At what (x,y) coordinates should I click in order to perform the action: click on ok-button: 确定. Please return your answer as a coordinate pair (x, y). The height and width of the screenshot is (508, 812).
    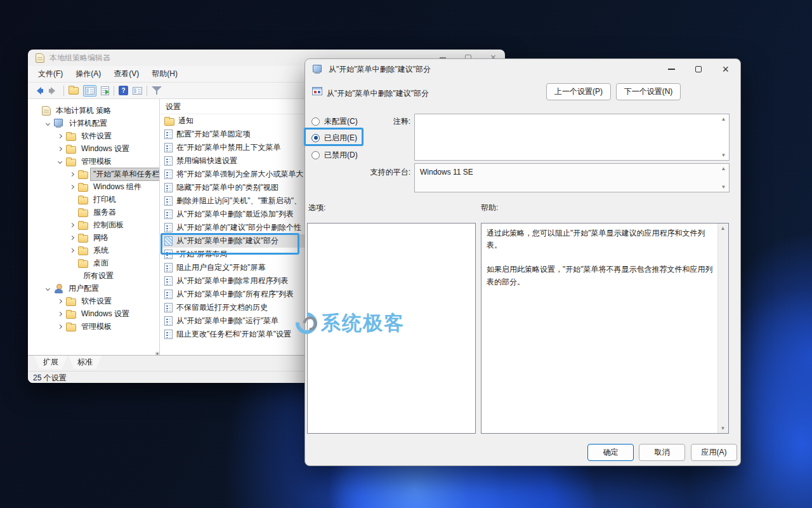
    Looking at the image, I should click on (610, 452).